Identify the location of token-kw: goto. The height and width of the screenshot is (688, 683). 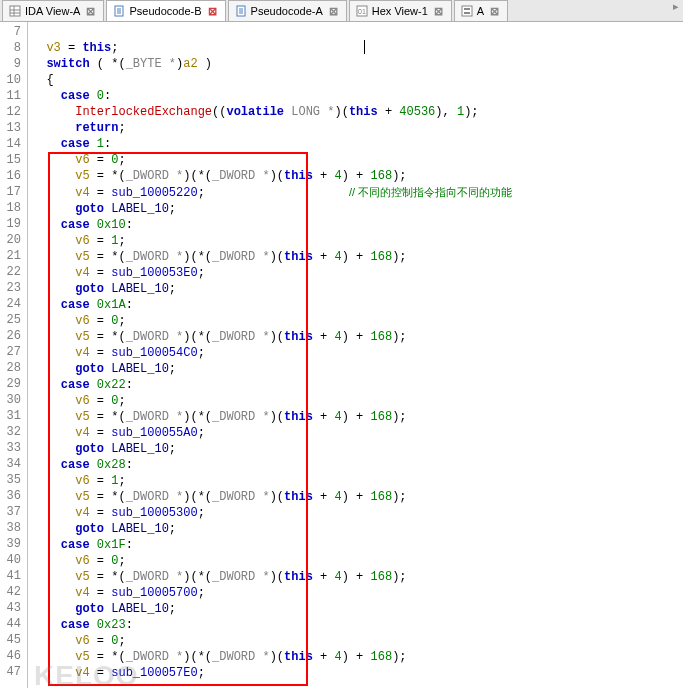
(90, 529).